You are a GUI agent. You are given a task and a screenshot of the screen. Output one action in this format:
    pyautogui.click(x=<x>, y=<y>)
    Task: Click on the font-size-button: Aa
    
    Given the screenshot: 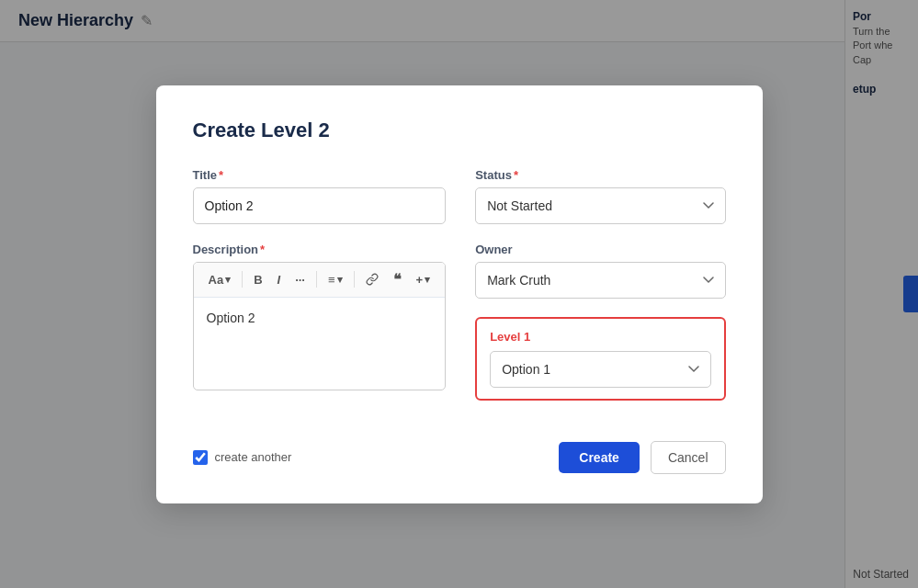 What is the action you would take?
    pyautogui.click(x=221, y=279)
    